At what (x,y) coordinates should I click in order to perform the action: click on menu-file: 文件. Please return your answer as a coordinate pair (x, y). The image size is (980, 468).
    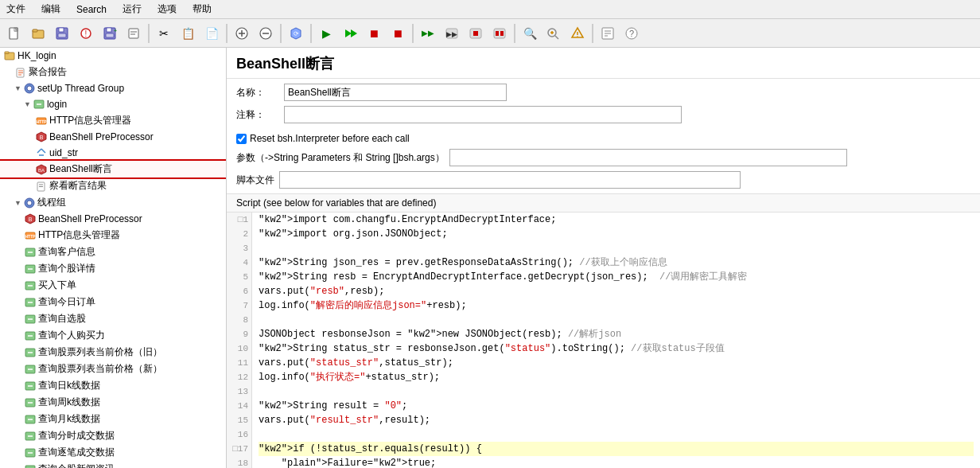
    Looking at the image, I should click on (16, 10).